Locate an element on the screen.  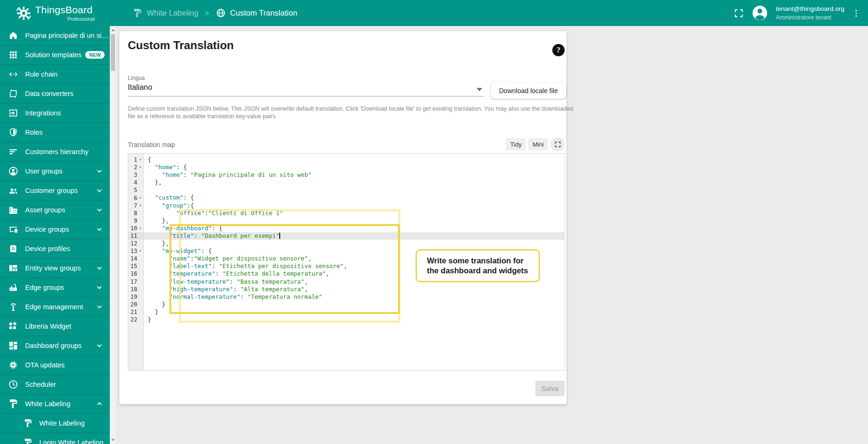
sidebar-item-label: Solution templates is located at coordinates (53, 55).